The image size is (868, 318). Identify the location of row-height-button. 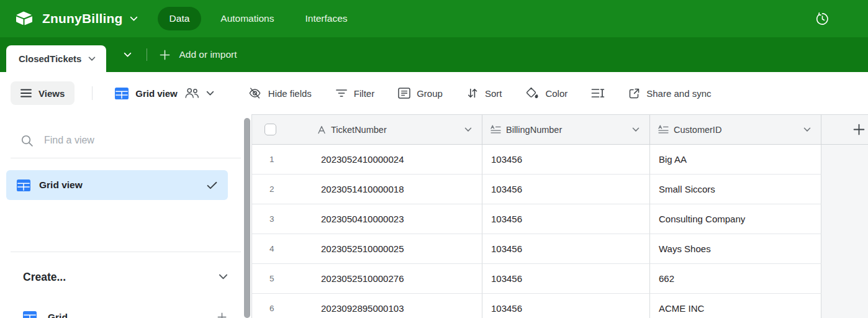
(598, 93).